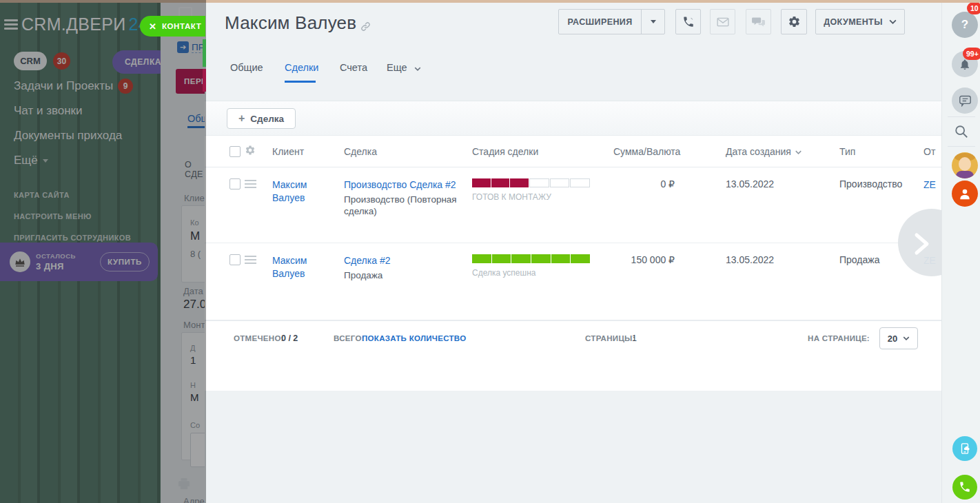 Image resolution: width=980 pixels, height=503 pixels. I want to click on mobile-app-icon, so click(965, 449).